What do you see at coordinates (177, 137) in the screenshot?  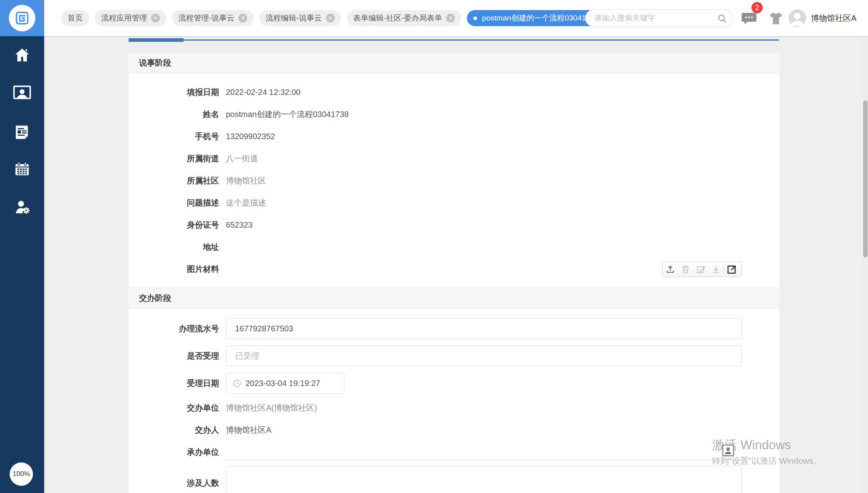 I see `field-label: 手机号` at bounding box center [177, 137].